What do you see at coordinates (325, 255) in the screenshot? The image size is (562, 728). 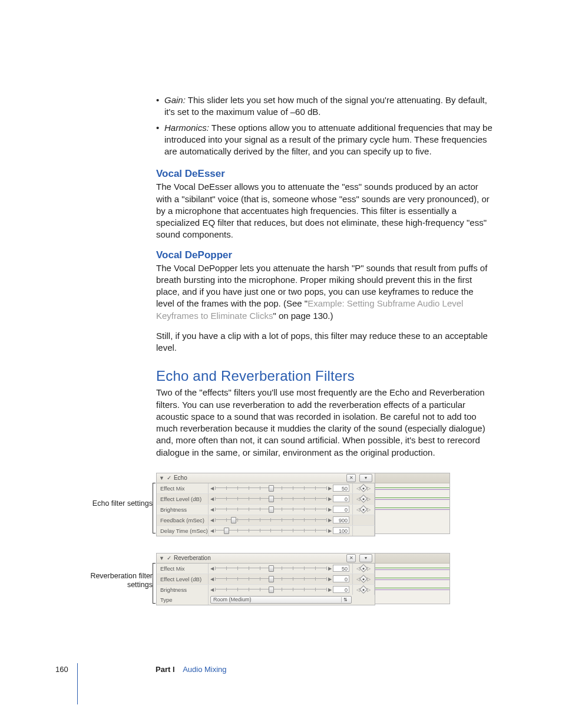 I see `subheading-depopper: Vocal DePopper` at bounding box center [325, 255].